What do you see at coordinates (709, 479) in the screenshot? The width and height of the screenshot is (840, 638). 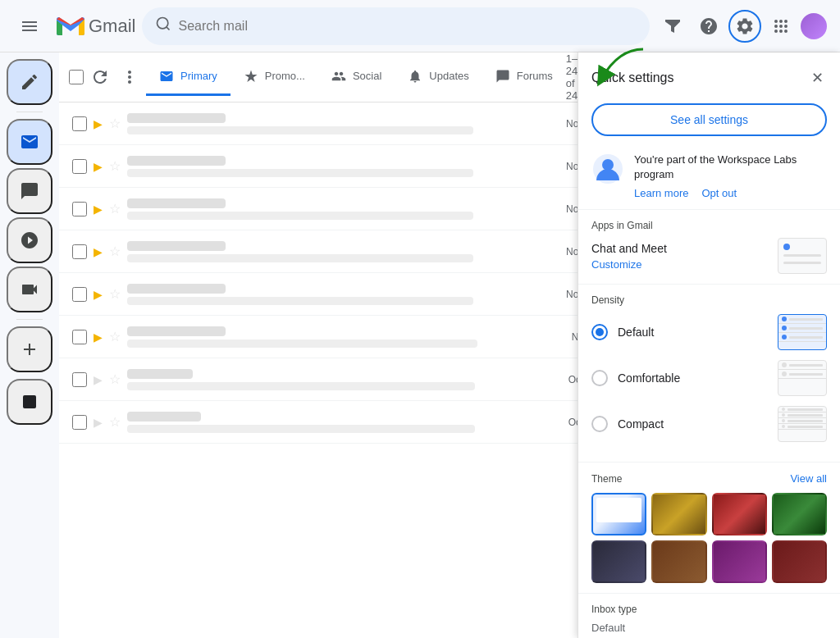 I see `theme-header: Theme View all` at bounding box center [709, 479].